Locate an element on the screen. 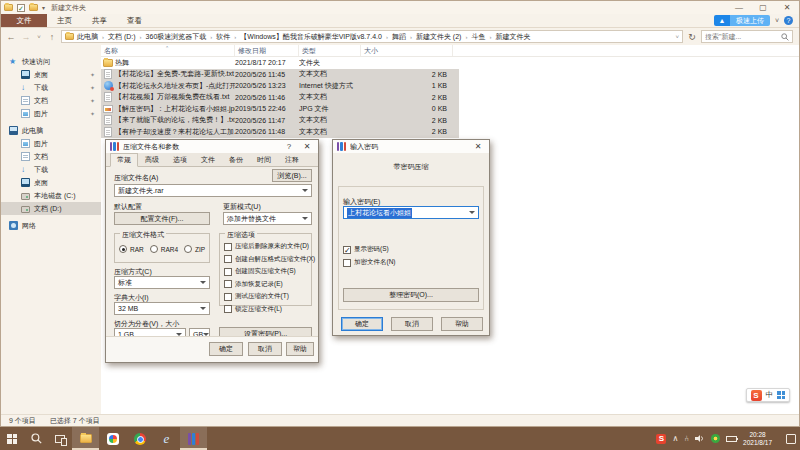  sidebar-item-local-disk-c: 本地磁盘 (C:) is located at coordinates (51, 196).